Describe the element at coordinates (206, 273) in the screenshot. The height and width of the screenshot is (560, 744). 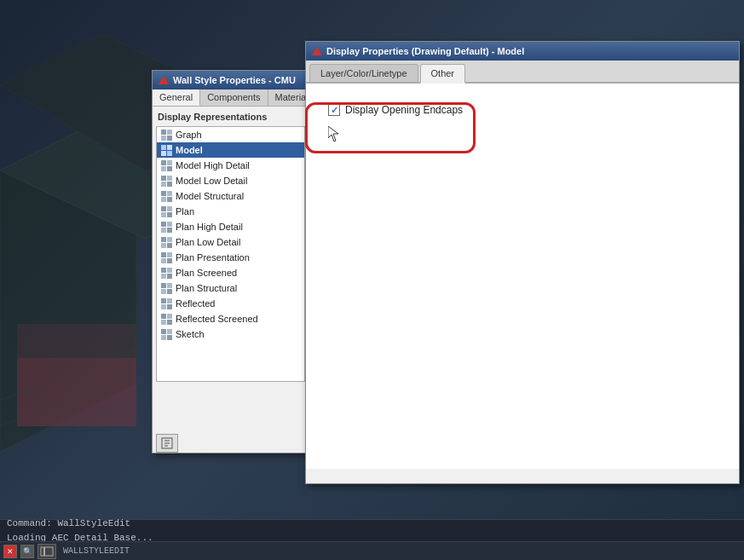
I see `list-item-label: Plan Screened` at that location.